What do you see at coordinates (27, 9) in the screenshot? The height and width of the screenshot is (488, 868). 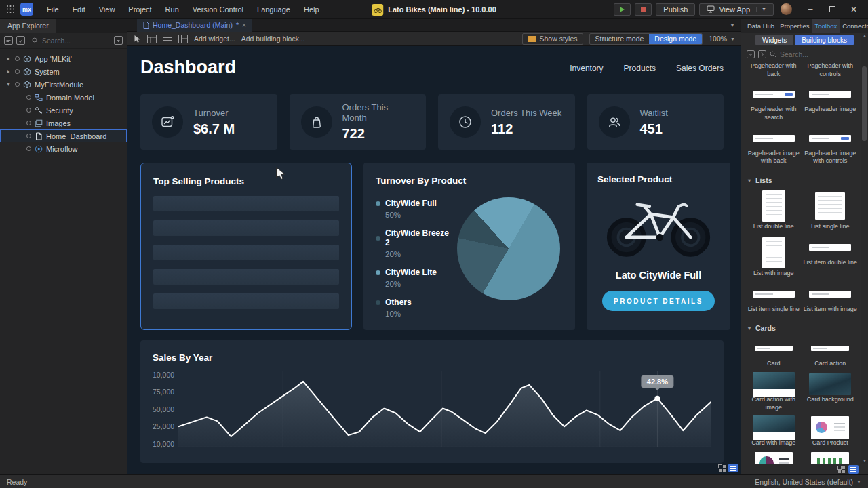 I see `mendix-logo: mx` at bounding box center [27, 9].